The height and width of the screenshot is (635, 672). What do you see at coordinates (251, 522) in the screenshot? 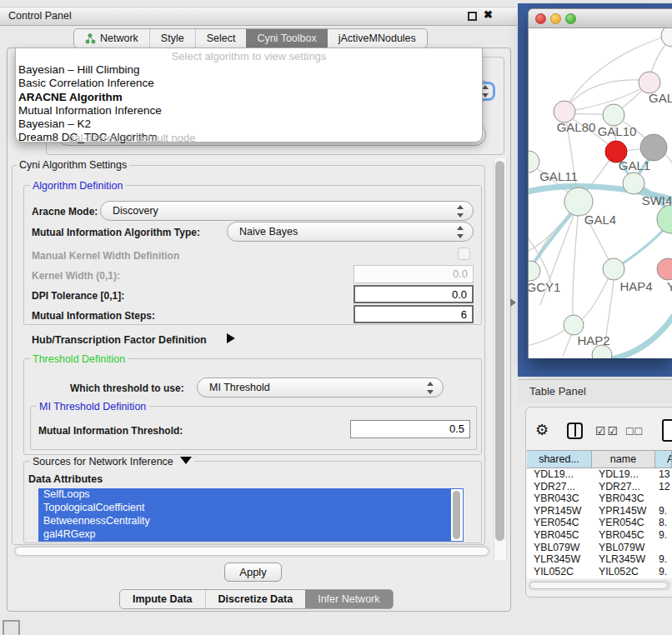
I see `attribute-list-item: BetweennessCentrality` at bounding box center [251, 522].